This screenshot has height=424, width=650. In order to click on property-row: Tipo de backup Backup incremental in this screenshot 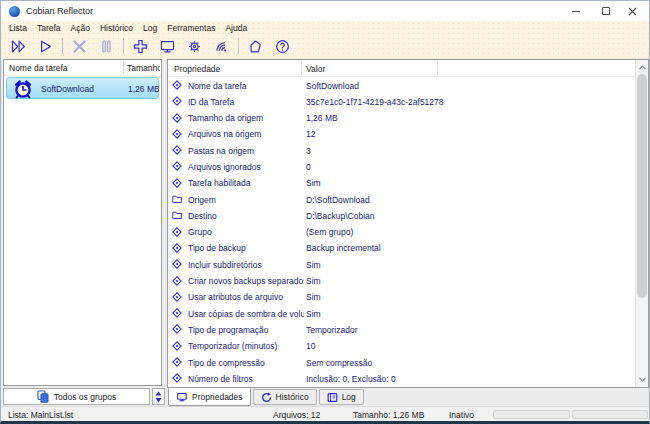, I will do `click(402, 248)`.